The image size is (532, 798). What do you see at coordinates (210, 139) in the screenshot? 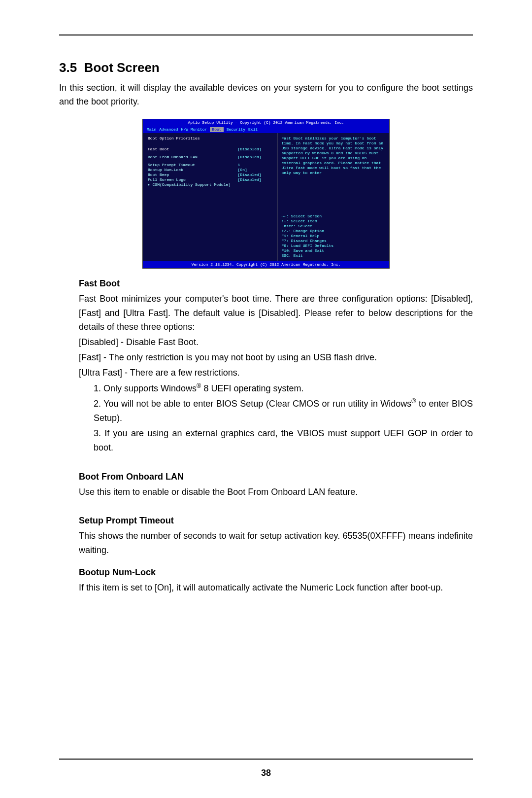
I see `bios-left-header: Boot Option Priorities` at bounding box center [210, 139].